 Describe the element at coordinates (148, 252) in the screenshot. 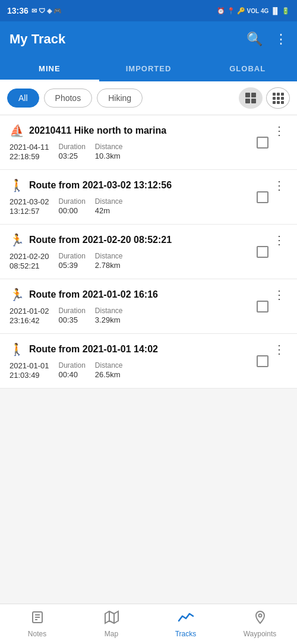

I see `track-item: 🏃 Route from 2021-02-20 08:52:21 ⋮ 2021-…` at that location.